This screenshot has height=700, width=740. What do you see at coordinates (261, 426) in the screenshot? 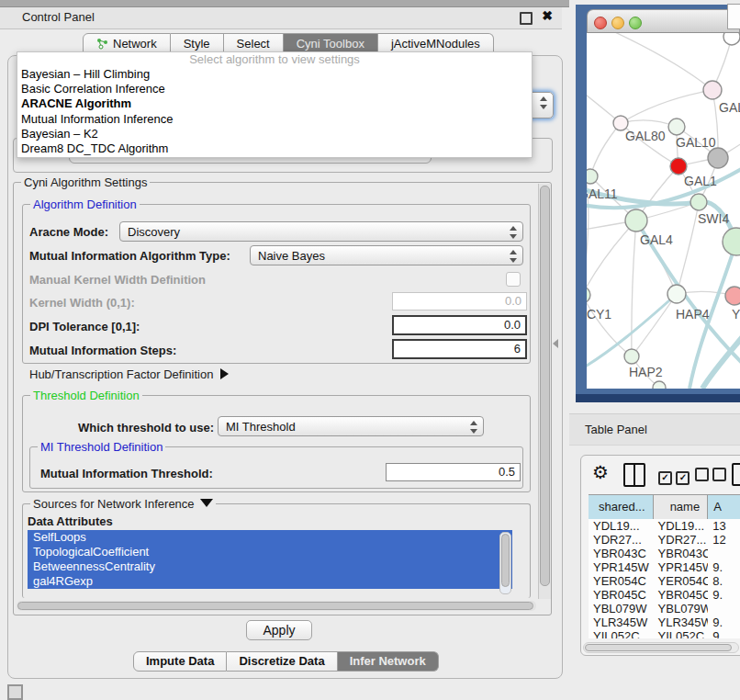
I see `combo-value: MI Threshold` at bounding box center [261, 426].